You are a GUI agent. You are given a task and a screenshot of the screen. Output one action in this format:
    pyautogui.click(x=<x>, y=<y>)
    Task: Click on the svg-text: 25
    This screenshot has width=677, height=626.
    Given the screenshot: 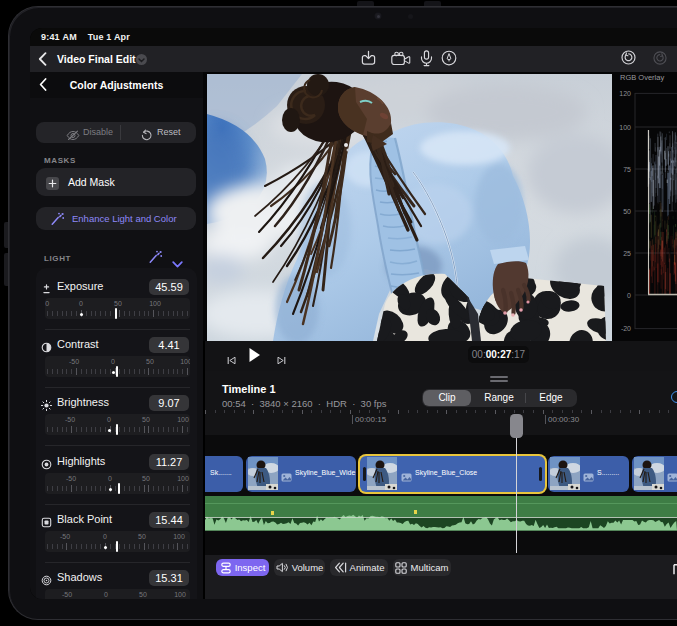 What is the action you would take?
    pyautogui.click(x=627, y=254)
    